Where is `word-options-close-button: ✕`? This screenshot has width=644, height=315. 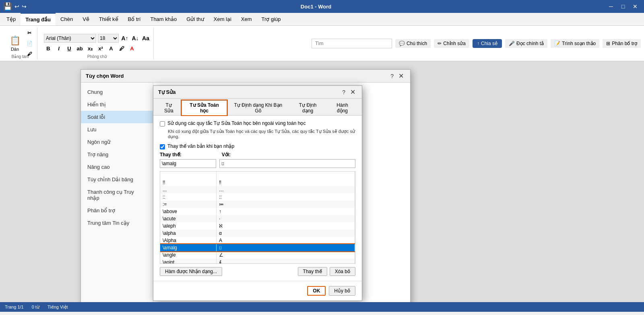
word-options-close-button: ✕ is located at coordinates (401, 76).